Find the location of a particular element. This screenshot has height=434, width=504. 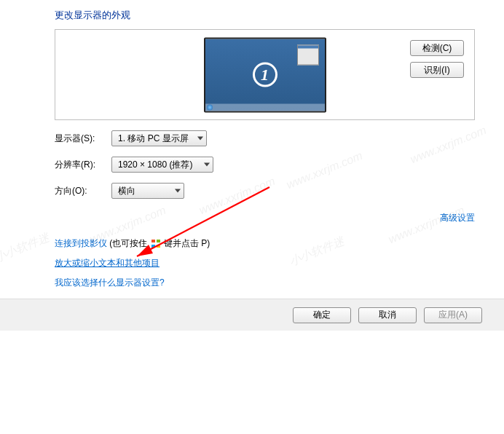

projector-hint-a: (也可按住 is located at coordinates (128, 243).